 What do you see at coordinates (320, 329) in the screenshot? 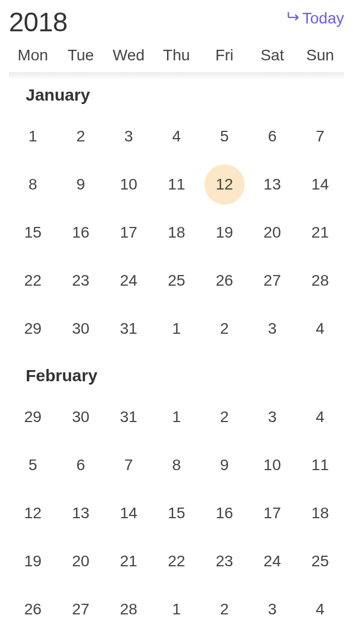
I see `day-number: 4` at bounding box center [320, 329].